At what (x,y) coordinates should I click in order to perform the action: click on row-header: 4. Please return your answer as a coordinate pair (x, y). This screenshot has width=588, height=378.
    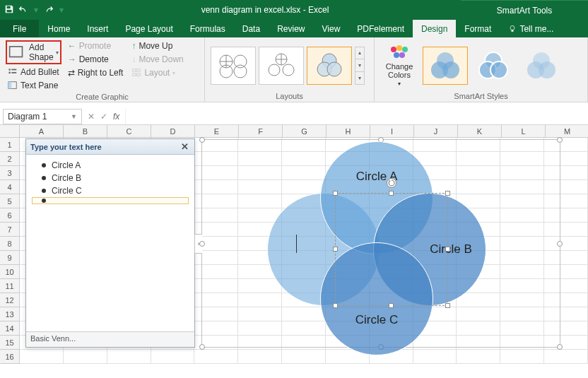
    Looking at the image, I should click on (10, 187).